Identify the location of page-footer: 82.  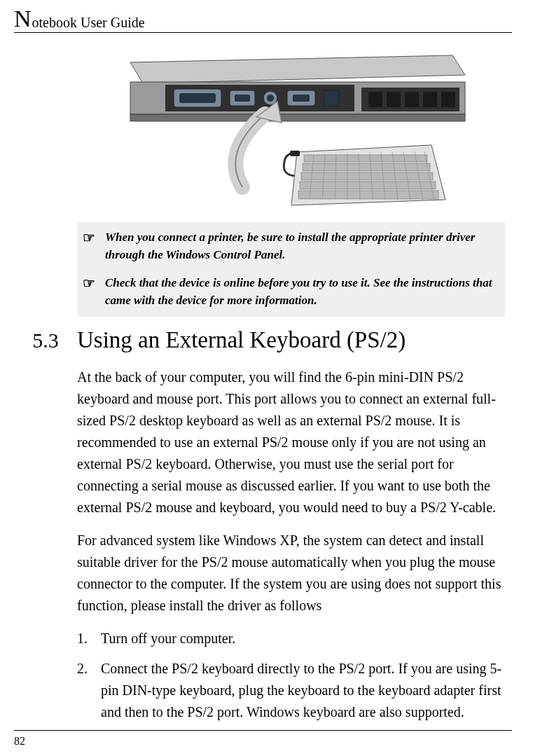
(263, 738).